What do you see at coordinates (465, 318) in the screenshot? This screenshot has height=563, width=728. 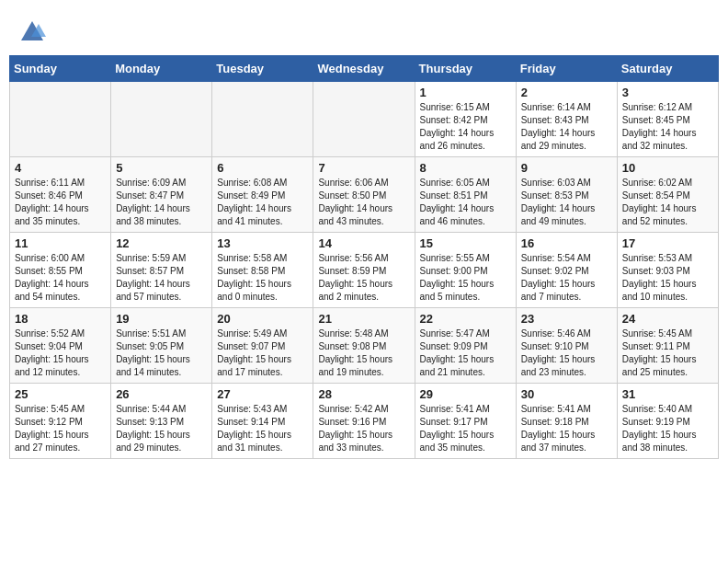 I see `day-number: 22` at bounding box center [465, 318].